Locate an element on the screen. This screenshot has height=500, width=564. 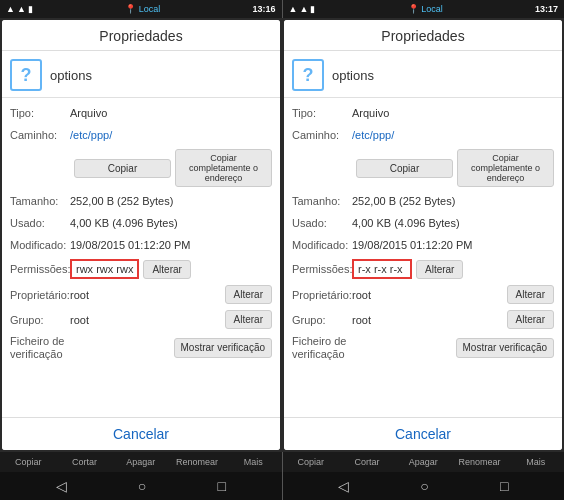
left-alterar1-button: Alterar is located at coordinates (166, 270).